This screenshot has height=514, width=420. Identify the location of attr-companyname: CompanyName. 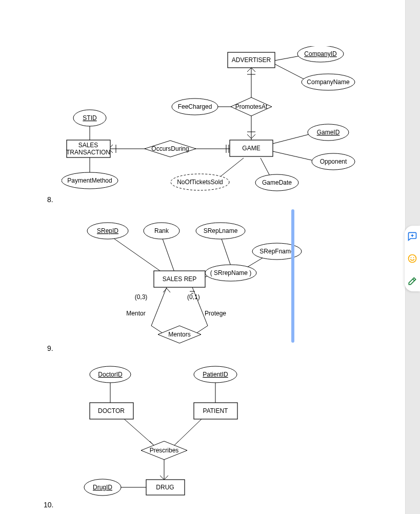
(328, 82).